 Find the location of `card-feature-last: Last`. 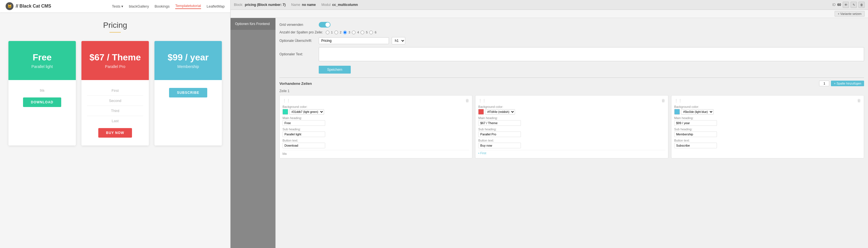

card-feature-last: Last is located at coordinates (115, 121).